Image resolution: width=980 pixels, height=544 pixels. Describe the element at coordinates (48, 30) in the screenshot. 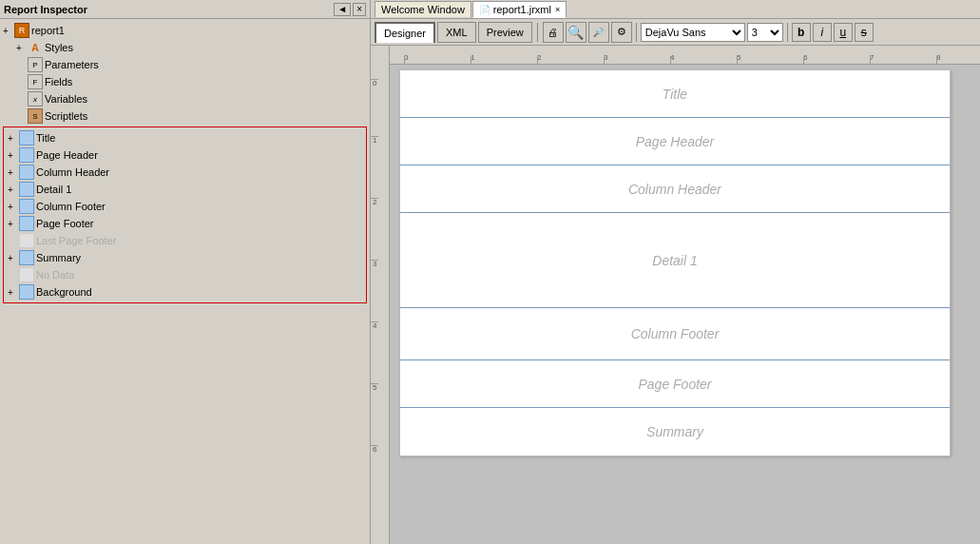

I see `root-label: report1` at that location.